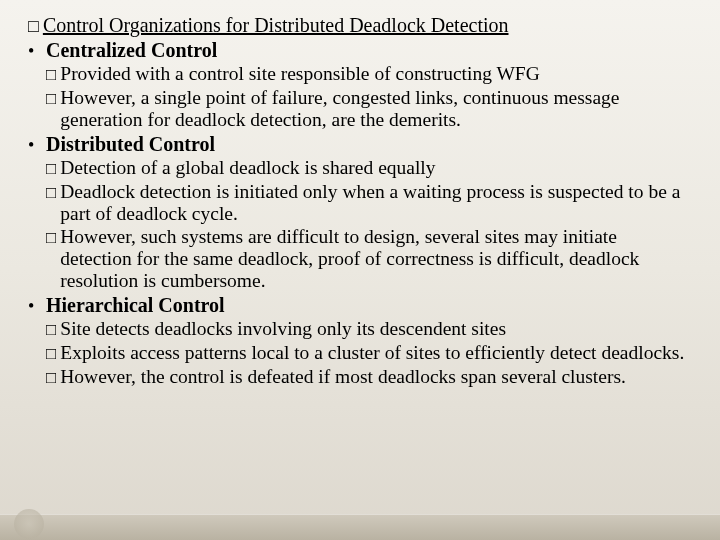 The width and height of the screenshot is (720, 540). I want to click on section-heading: Hierarchical Control, so click(136, 306).